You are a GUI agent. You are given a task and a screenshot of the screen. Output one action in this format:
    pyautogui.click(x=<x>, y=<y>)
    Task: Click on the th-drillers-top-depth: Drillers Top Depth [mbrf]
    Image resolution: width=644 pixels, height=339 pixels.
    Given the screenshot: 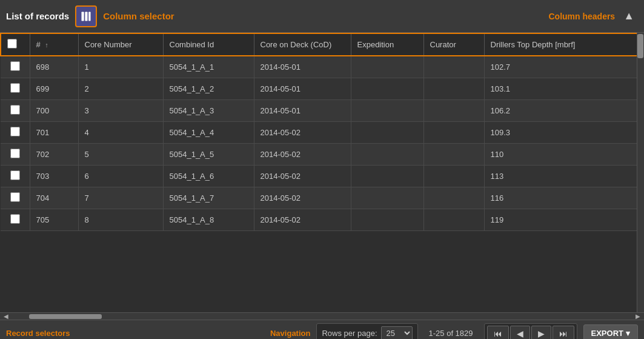 What is the action you would take?
    pyautogui.click(x=563, y=45)
    